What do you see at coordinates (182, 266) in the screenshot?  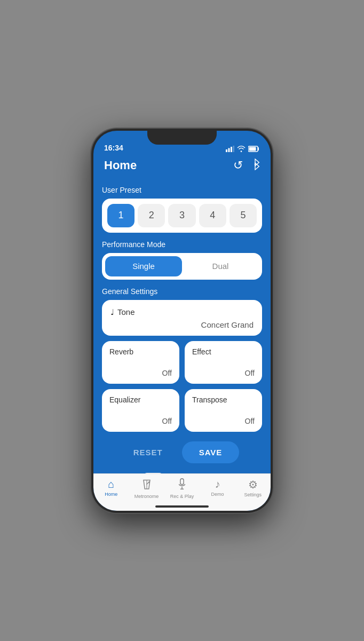 I see `performance-mode-container: Single Dual` at bounding box center [182, 266].